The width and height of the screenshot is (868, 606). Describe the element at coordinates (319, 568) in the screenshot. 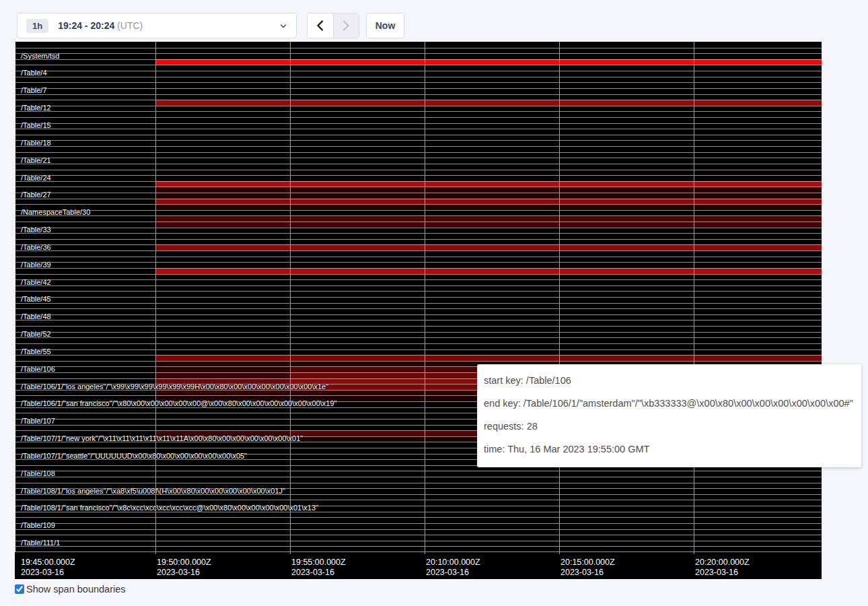

I see `axis-tick-label: 19:55:00.000Z2023-03-16` at that location.